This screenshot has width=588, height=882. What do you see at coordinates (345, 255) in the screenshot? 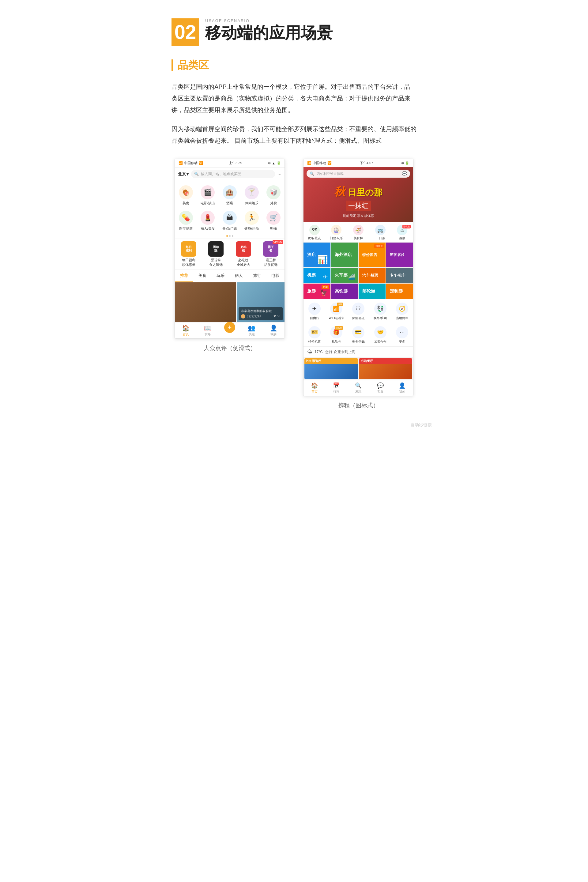
I see `ct-cell-overseas-hotel: 海外酒店` at bounding box center [345, 255].